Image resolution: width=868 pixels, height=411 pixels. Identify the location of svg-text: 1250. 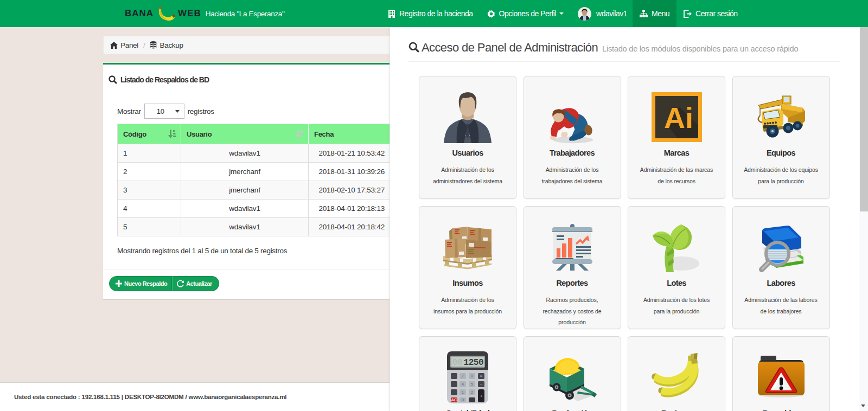
(474, 363).